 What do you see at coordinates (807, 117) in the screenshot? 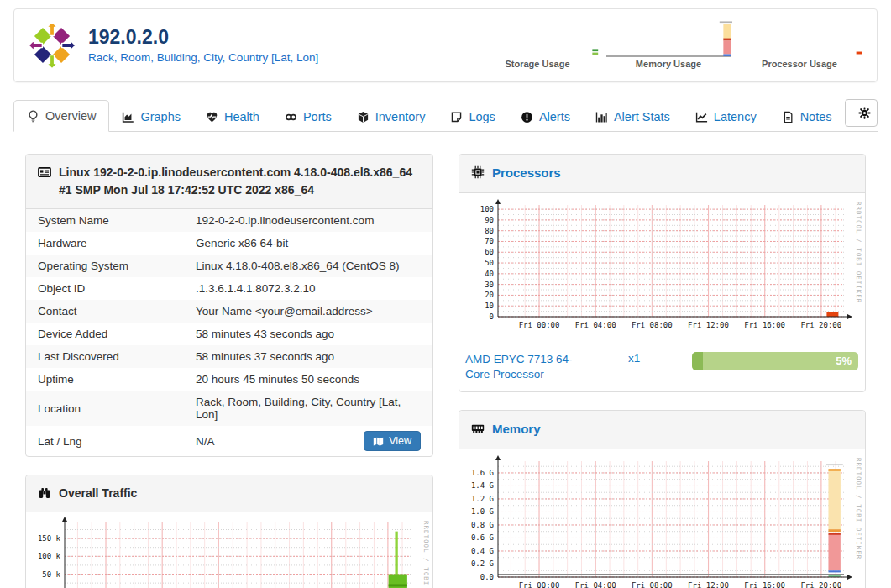
I see `tab-notes: Notes` at bounding box center [807, 117].